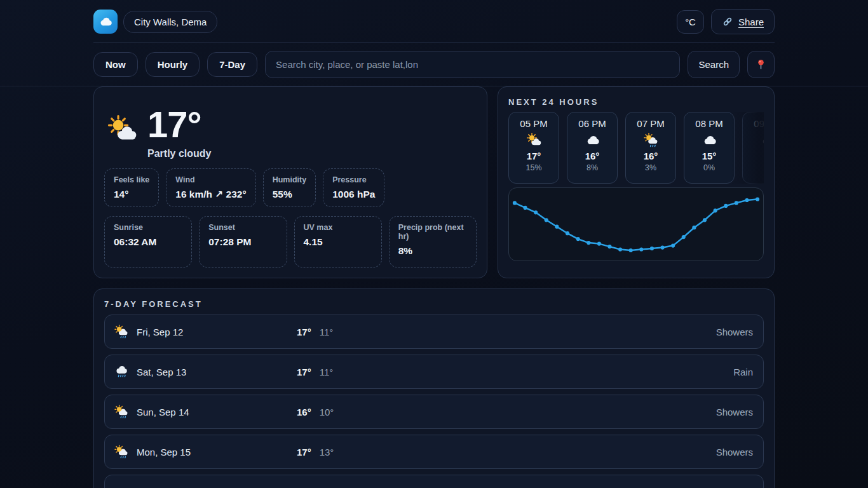 This screenshot has height=488, width=868. What do you see at coordinates (290, 188) in the screenshot?
I see `stats-row-1: Feels like 14° Wind 16 km/h ↗ 232° Humid…` at bounding box center [290, 188].